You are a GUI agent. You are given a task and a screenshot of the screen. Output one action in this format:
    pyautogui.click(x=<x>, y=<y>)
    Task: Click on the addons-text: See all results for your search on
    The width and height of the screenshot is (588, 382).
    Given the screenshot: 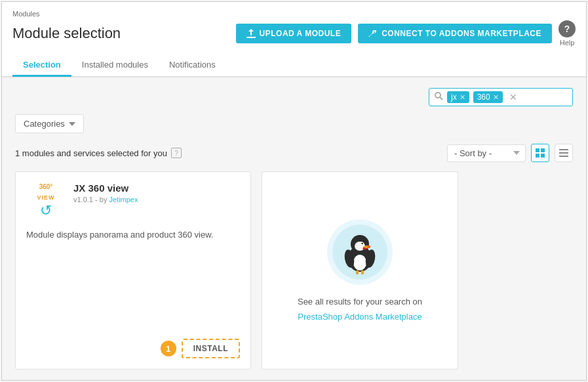 What is the action you would take?
    pyautogui.click(x=360, y=302)
    